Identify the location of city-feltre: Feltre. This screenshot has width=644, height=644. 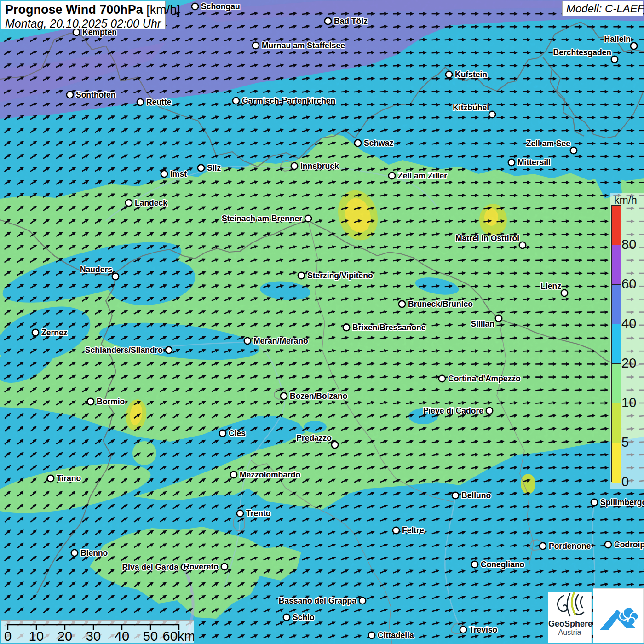
(408, 530).